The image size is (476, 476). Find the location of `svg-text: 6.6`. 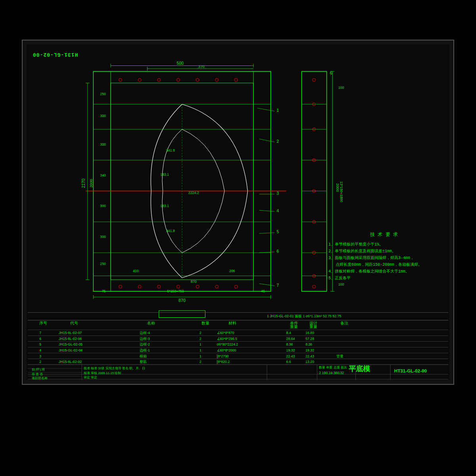

svg-text: 6.6 is located at coordinates (289, 362).